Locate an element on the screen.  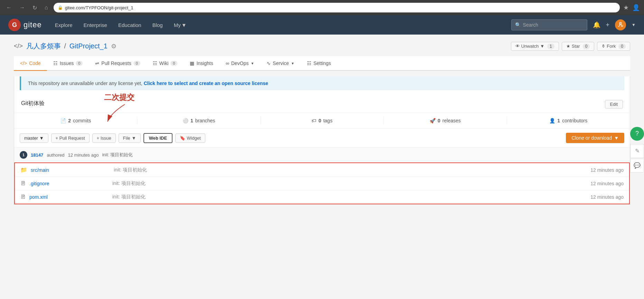
file-commit-msg: init: 项目初始化 is located at coordinates (352, 170).